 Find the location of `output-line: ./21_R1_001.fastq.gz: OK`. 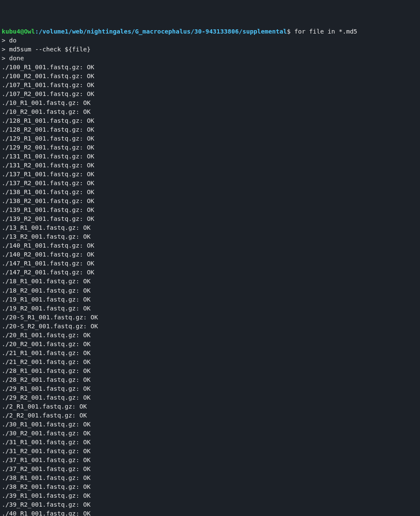

output-line: ./21_R1_001.fastq.gz: OK is located at coordinates (210, 353).